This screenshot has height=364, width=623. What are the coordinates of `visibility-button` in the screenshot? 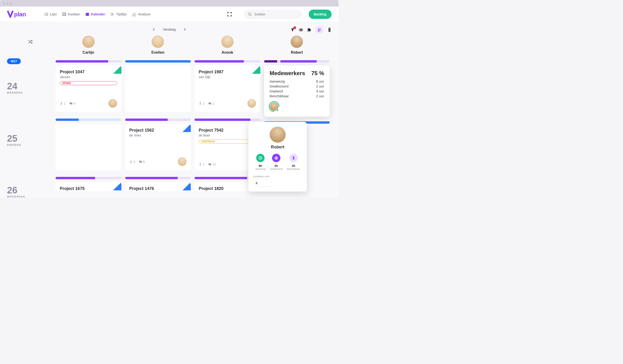 It's located at (301, 30).